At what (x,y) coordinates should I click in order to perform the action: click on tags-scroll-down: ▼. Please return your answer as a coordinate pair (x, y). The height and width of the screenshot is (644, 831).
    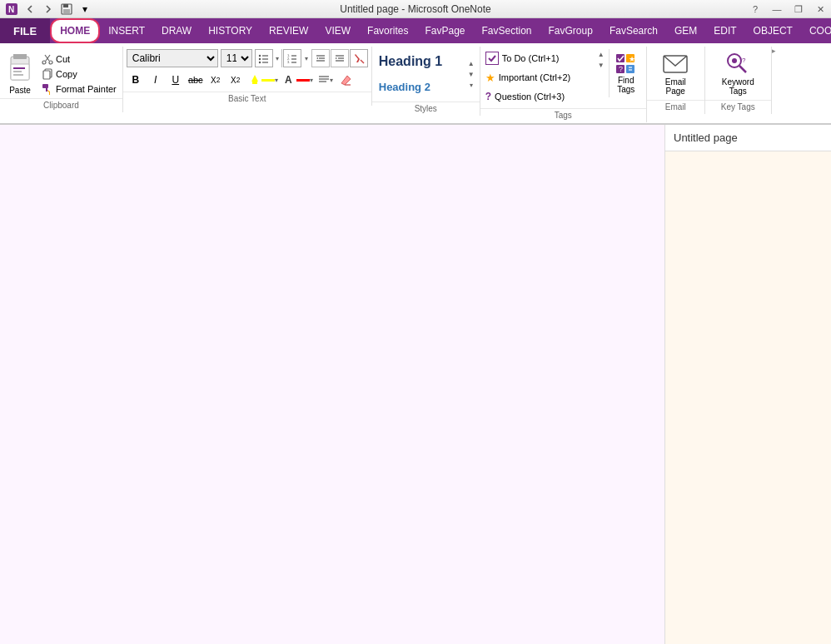
    Looking at the image, I should click on (601, 65).